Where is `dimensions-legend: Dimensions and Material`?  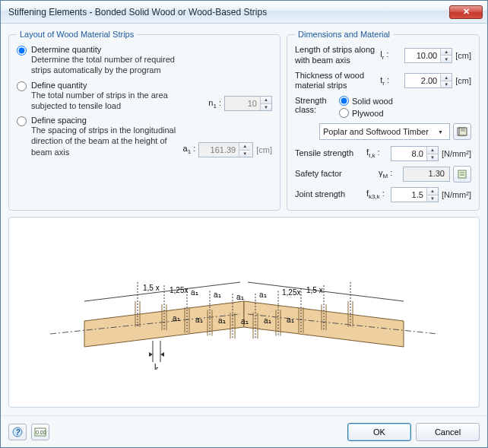
dimensions-legend: Dimensions and Material is located at coordinates (344, 34).